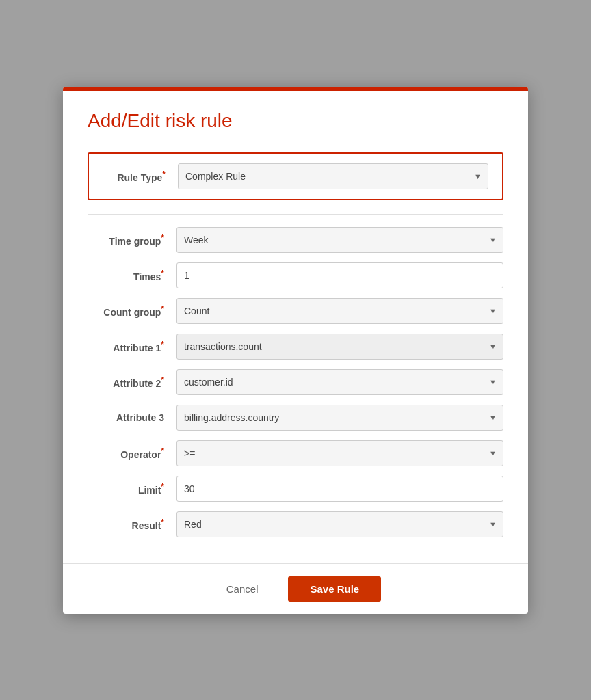  Describe the element at coordinates (132, 275) in the screenshot. I see `times-label: Times*` at that location.